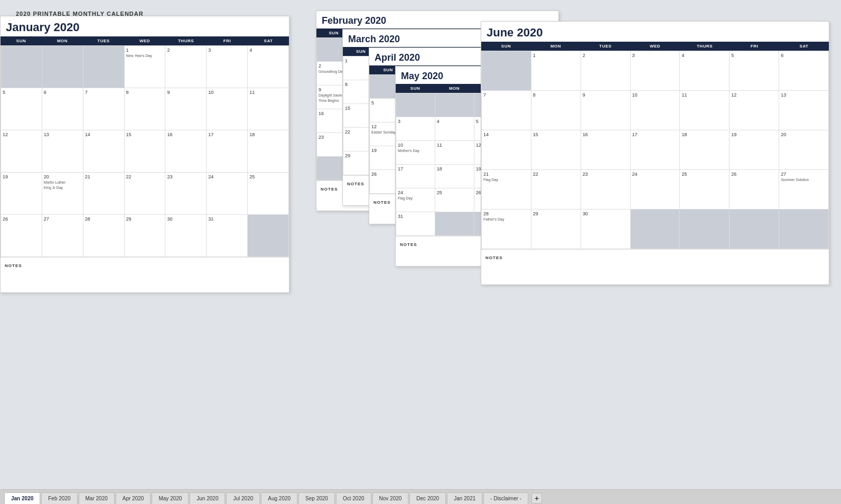 The image size is (841, 504). I want to click on jun-title: June 2020, so click(655, 32).